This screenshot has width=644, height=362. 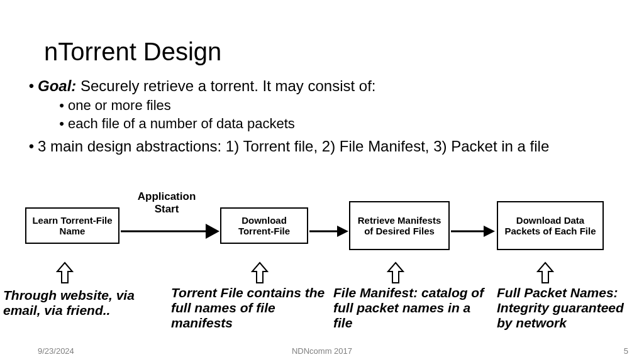 What do you see at coordinates (207, 86) in the screenshot?
I see `bullet-text: Goal: Securely retrieve a torrent. It ma…` at bounding box center [207, 86].